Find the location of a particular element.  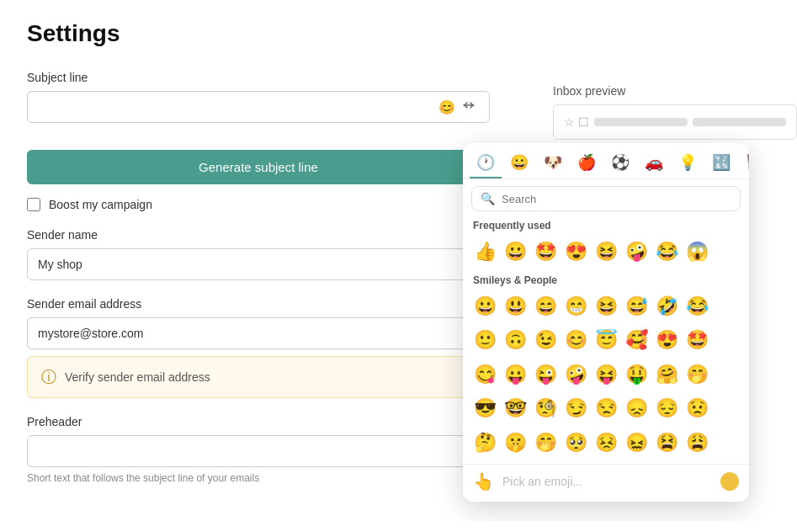

verify-warning-text: Verify sender email address is located at coordinates (138, 377).